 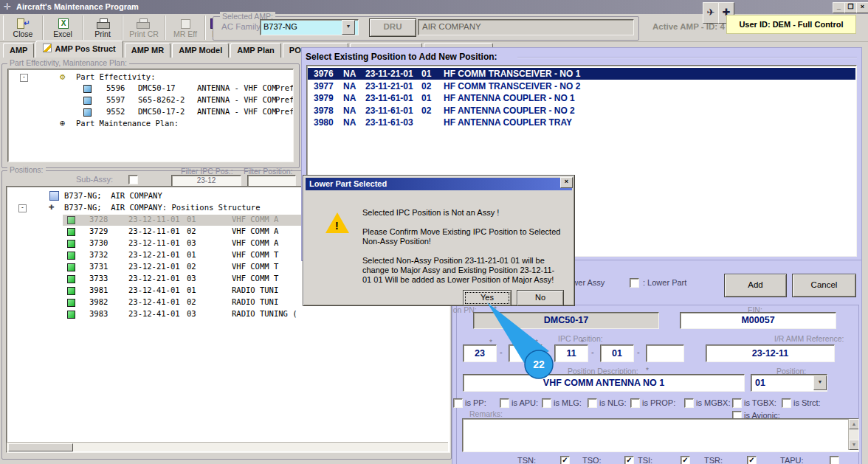 I want to click on dialog-line-2: Please Confirm Move Existing IPC Positio…, so click(x=463, y=237).